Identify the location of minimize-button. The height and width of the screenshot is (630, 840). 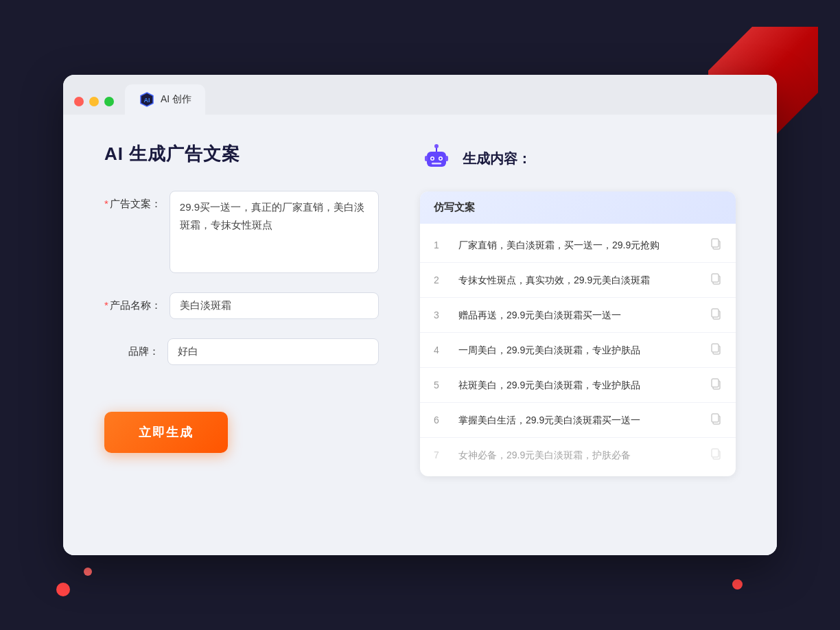
(94, 102).